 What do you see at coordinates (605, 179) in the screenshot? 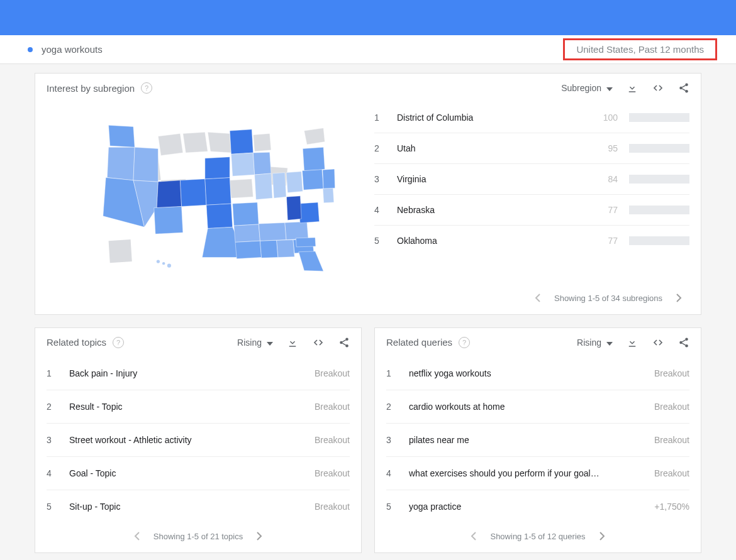
I see `region-value: 84` at bounding box center [605, 179].